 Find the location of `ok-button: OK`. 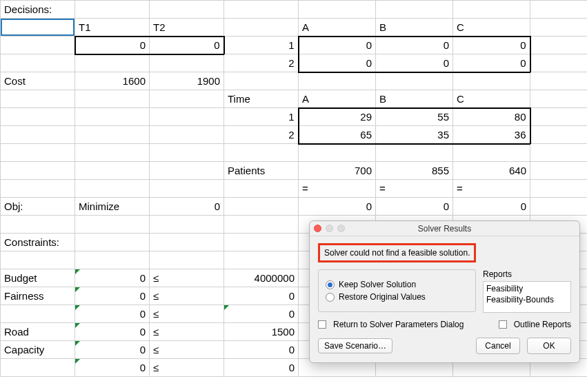

ok-button: OK is located at coordinates (549, 346).